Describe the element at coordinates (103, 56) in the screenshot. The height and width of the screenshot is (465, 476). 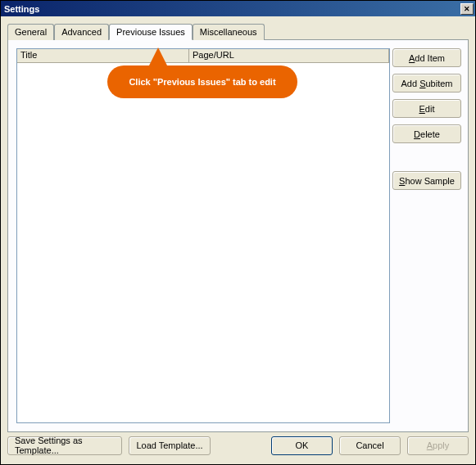
I see `column-title: Title` at that location.